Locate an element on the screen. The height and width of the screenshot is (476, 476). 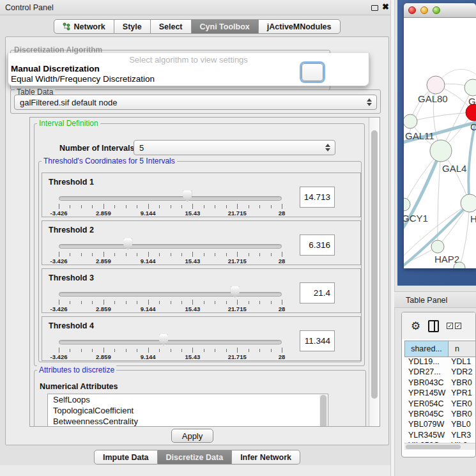
traffic-light-yellow-icon is located at coordinates (424, 10).